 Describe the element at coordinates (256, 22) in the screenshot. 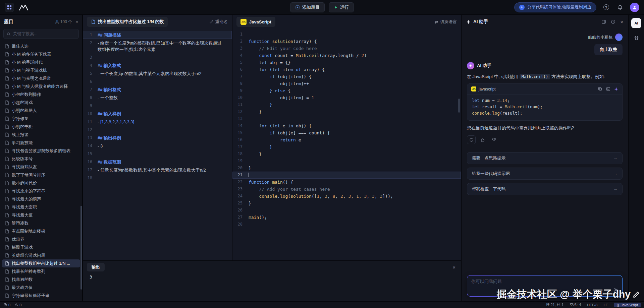

I see `language-pill: JS JavaScript` at that location.